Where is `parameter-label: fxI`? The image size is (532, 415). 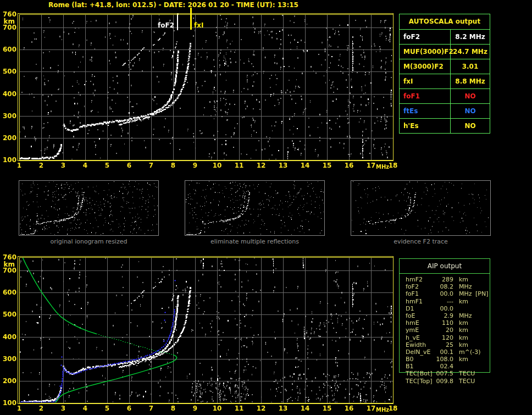 parameter-label: fxI is located at coordinates (425, 81).